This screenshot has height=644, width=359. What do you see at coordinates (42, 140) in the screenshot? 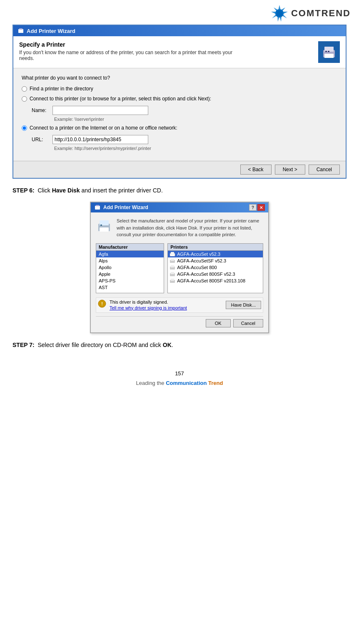
I see `wizard1-url-label: URL:` at bounding box center [42, 140].